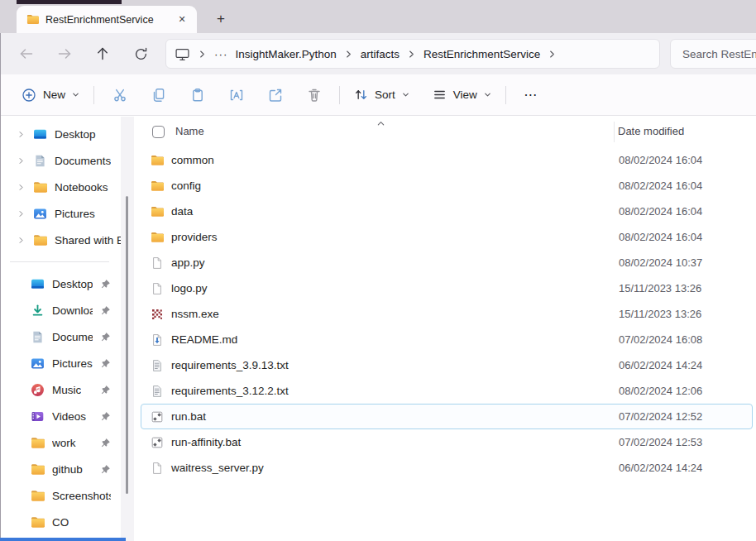 The height and width of the screenshot is (541, 756). What do you see at coordinates (660, 339) in the screenshot?
I see `file-date-modified: 07/02/2024 16:08` at bounding box center [660, 339].